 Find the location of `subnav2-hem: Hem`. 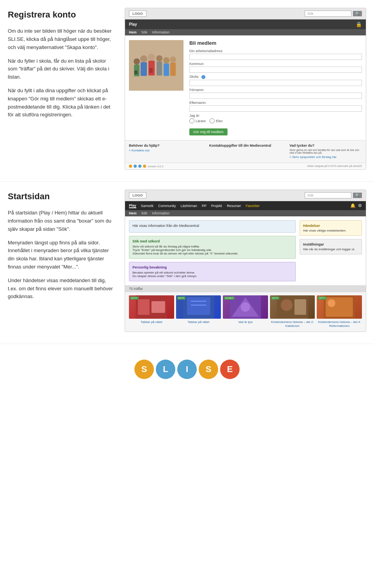

subnav2-hem: Hem is located at coordinates (133, 213).